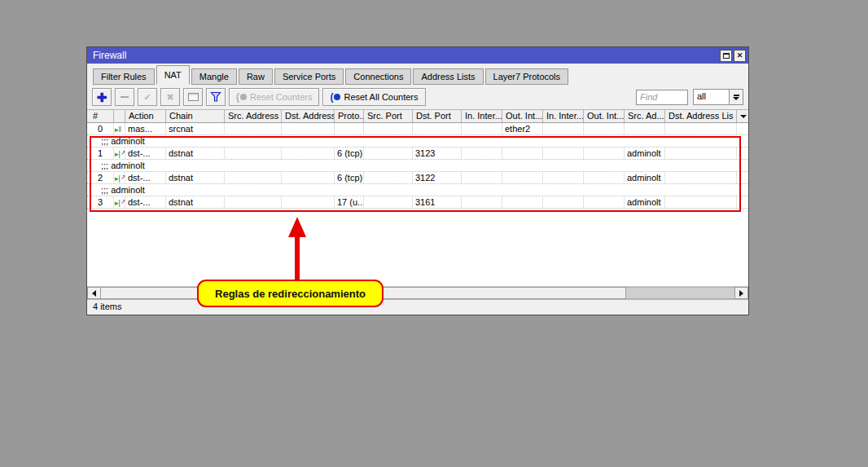 This screenshot has height=467, width=868. What do you see at coordinates (418, 55) in the screenshot?
I see `titlebar: Firewall ✕` at bounding box center [418, 55].